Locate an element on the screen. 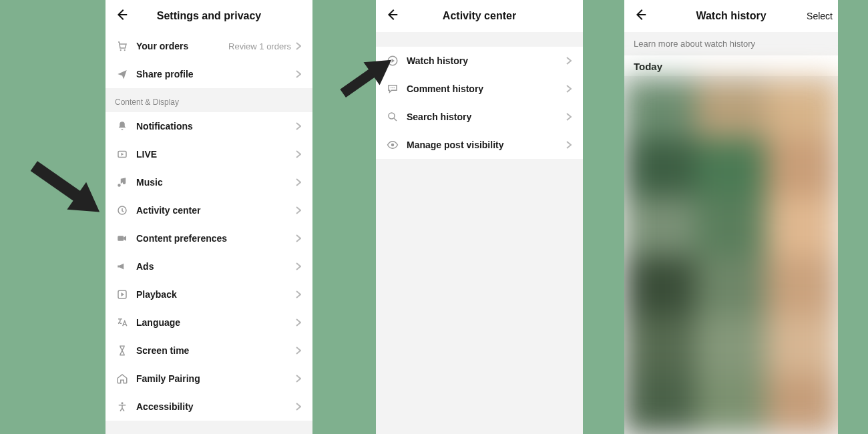 Image resolution: width=868 pixels, height=434 pixels. row-search-history: Search history is located at coordinates (479, 117).